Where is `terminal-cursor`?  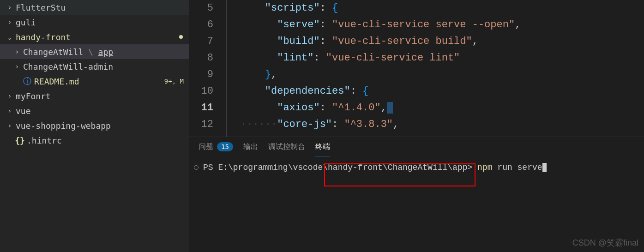
terminal-cursor is located at coordinates (545, 168).